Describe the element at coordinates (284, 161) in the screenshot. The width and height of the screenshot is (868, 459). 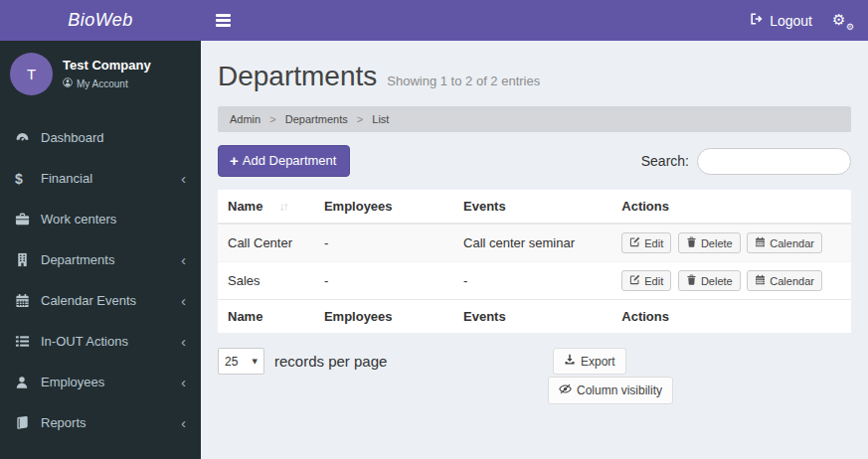
I see `add-department-button: + Add Department` at that location.